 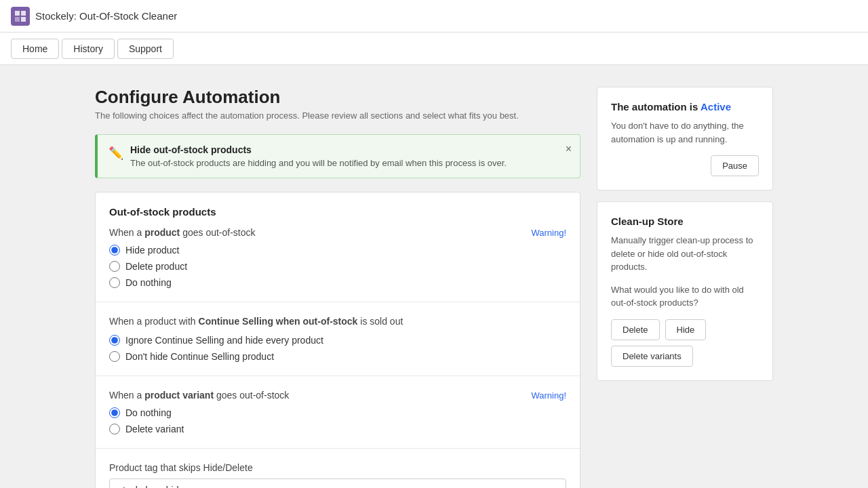 I want to click on notification-banner: ✏️ Hide out-of-stock products The out-of…, so click(x=338, y=156).